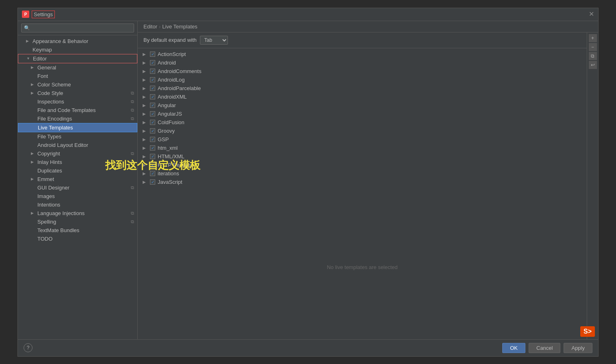 This screenshot has width=616, height=364. What do you see at coordinates (180, 27) in the screenshot?
I see `breadcrumb-current: Live Templates` at bounding box center [180, 27].